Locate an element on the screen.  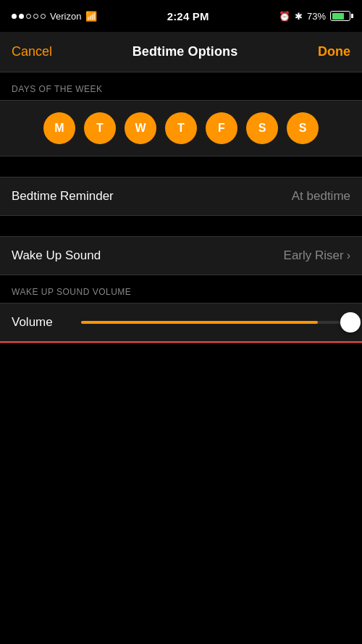
status-right: ⏰ ✱ 73% is located at coordinates (314, 16).